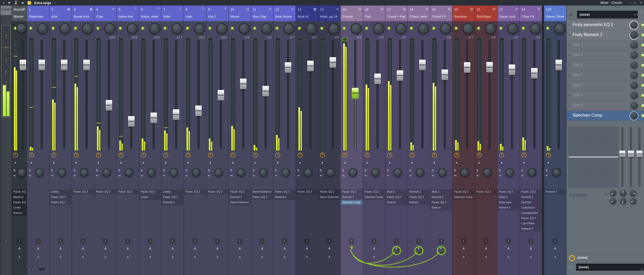 Image resolution: width=644 pixels, height=275 pixels. I want to click on channel-header: 11⊙Rev Clap, so click(262, 13).